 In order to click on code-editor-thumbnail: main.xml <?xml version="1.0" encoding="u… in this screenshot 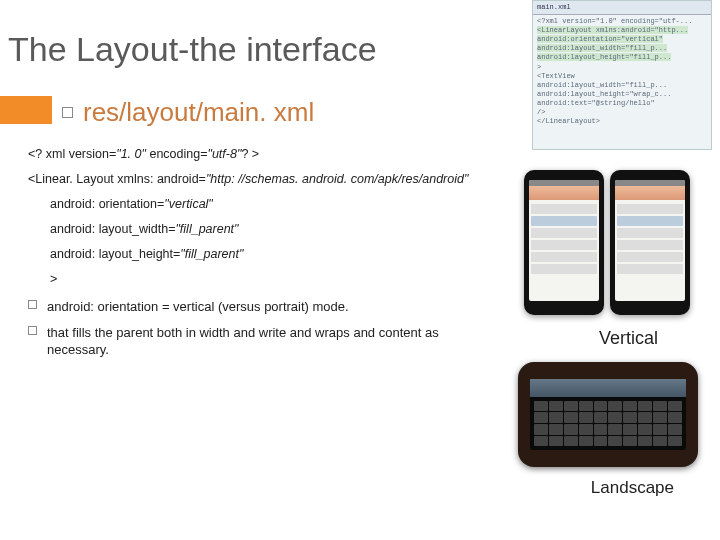, I will do `click(622, 75)`.